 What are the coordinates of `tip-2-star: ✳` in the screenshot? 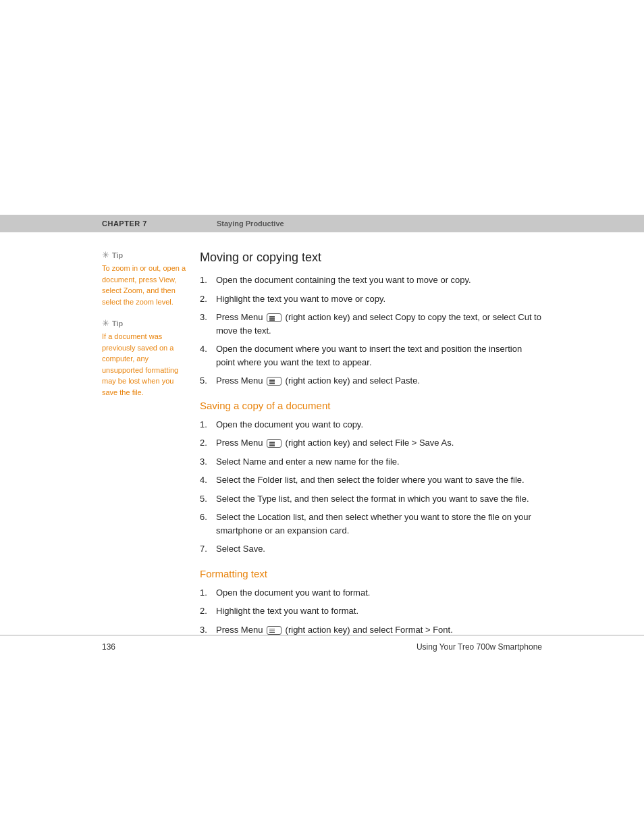 It's located at (105, 323).